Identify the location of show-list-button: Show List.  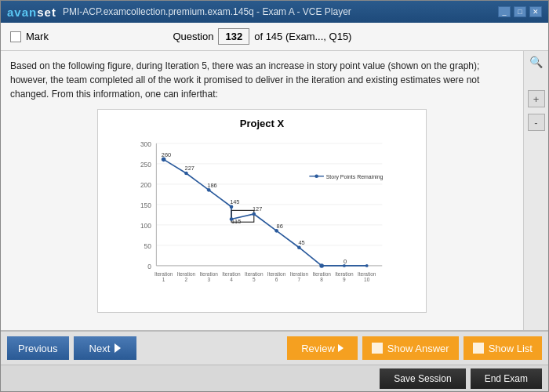
(503, 348).